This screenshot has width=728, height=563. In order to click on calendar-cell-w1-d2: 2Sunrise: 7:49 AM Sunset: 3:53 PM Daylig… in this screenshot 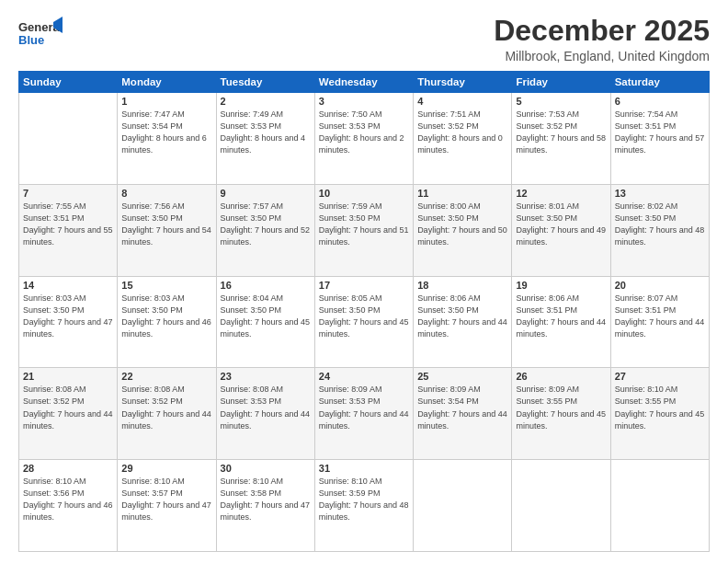, I will do `click(265, 139)`.